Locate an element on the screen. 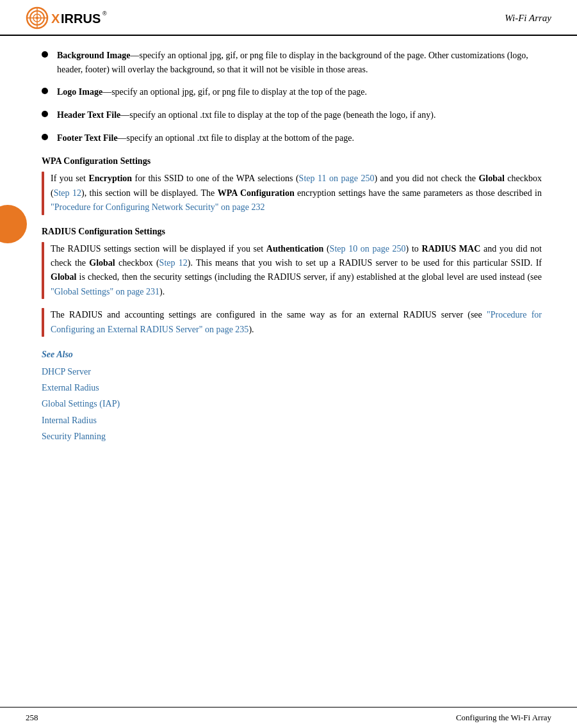  radius-text-start: The RADIUS settings section will be disp… is located at coordinates (159, 248).